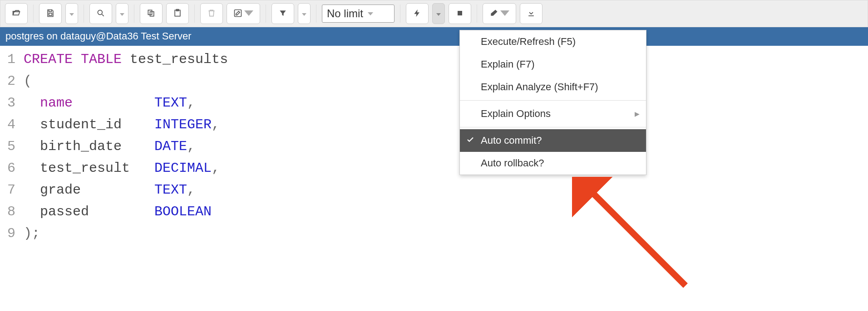 This screenshot has width=868, height=311. I want to click on menu-item-explain-analyze: Explain Analyze (Shift+F7), so click(553, 87).